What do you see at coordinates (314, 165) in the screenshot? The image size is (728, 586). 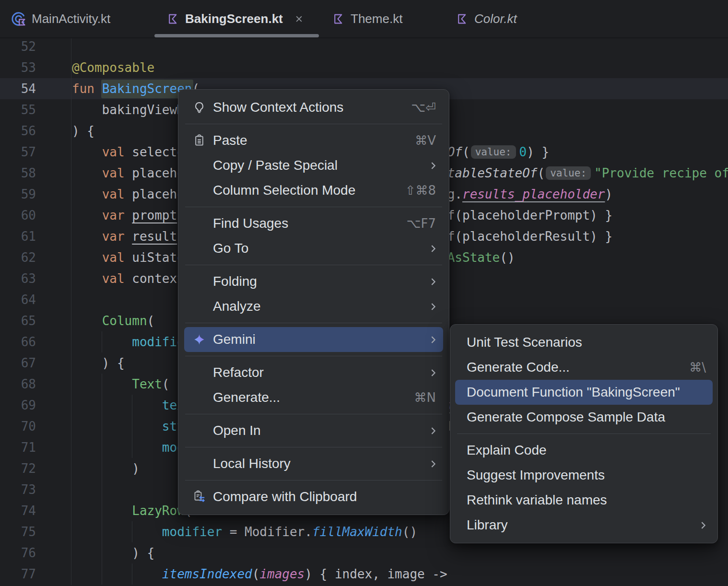 I see `menu-item-copy-paste-special: Copy / Paste Special` at bounding box center [314, 165].